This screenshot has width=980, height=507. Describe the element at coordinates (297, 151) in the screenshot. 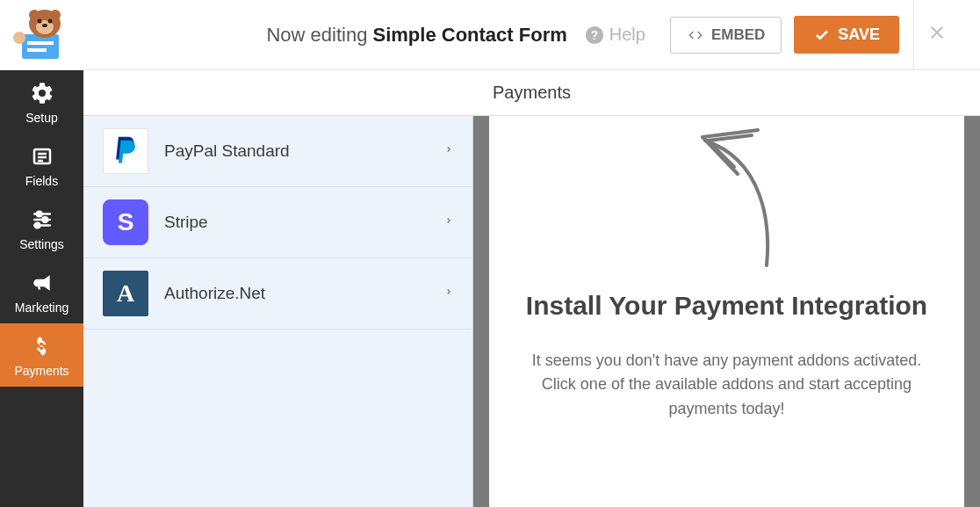

I see `provider-label: PayPal Standard` at that location.